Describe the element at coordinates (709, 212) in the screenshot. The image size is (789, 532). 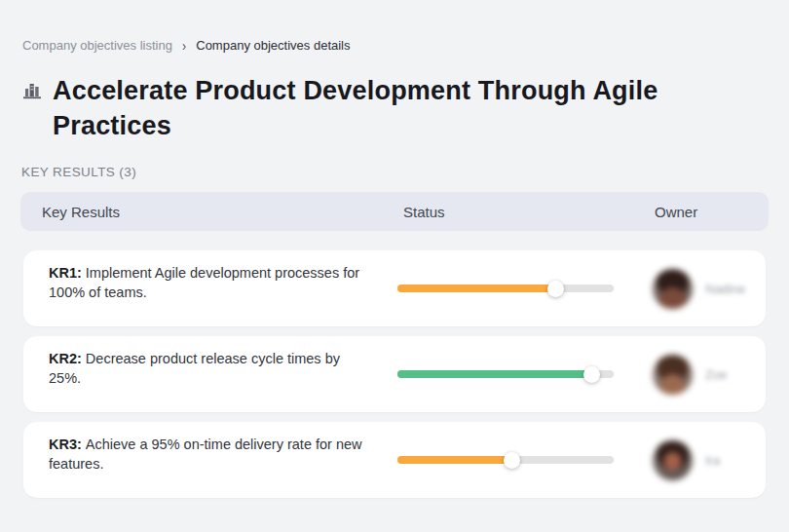
I see `column-header-owner: Owner` at that location.